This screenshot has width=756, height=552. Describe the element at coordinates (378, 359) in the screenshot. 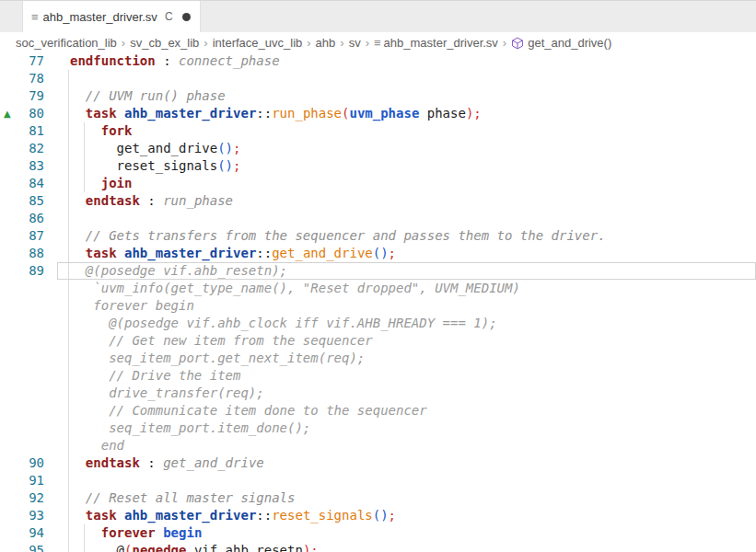

I see `ghost-code-line: seq_item_port.get_next_item(req);` at that location.